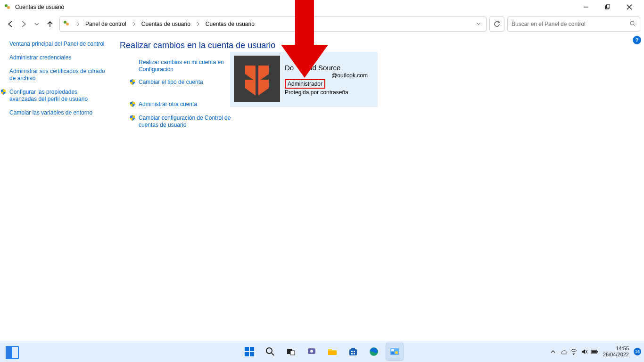  Describe the element at coordinates (270, 352) in the screenshot. I see `taskbar-search-button` at that location.